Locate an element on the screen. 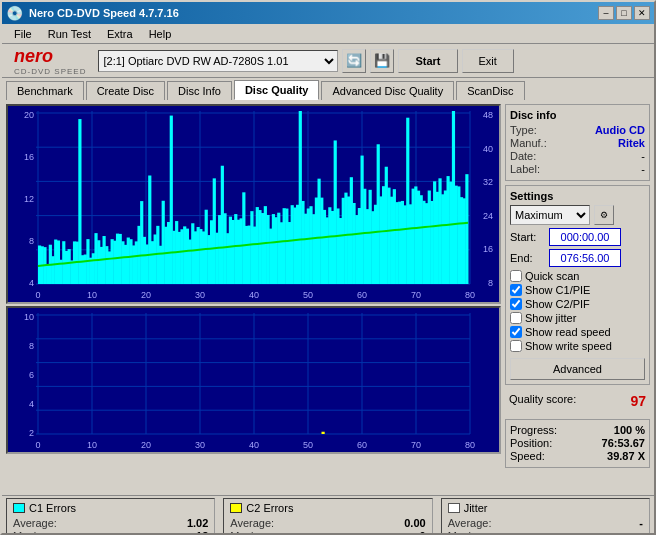  speed-select: Maximum is located at coordinates (550, 215).